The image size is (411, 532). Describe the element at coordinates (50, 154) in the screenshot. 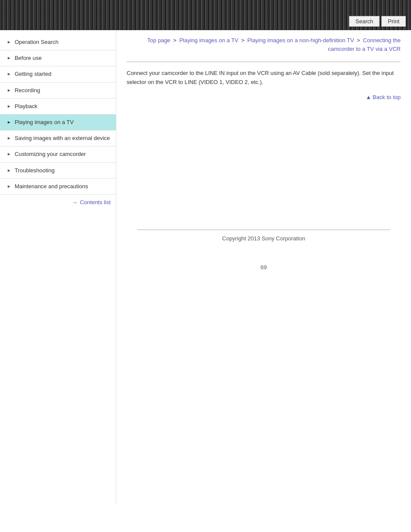

I see `sidebar-item-label: Customizing your camcorder` at that location.